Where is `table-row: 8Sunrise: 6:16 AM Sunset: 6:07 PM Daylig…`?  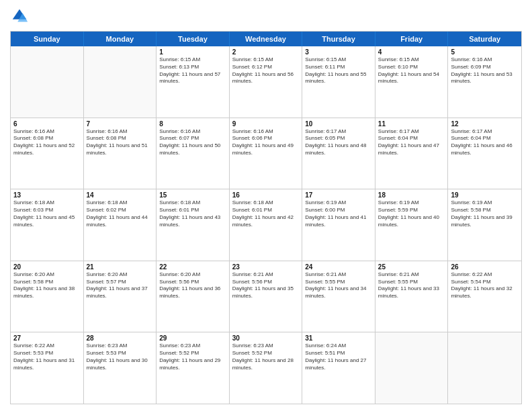
table-row: 8Sunrise: 6:16 AM Sunset: 6:07 PM Daylig… is located at coordinates (193, 154).